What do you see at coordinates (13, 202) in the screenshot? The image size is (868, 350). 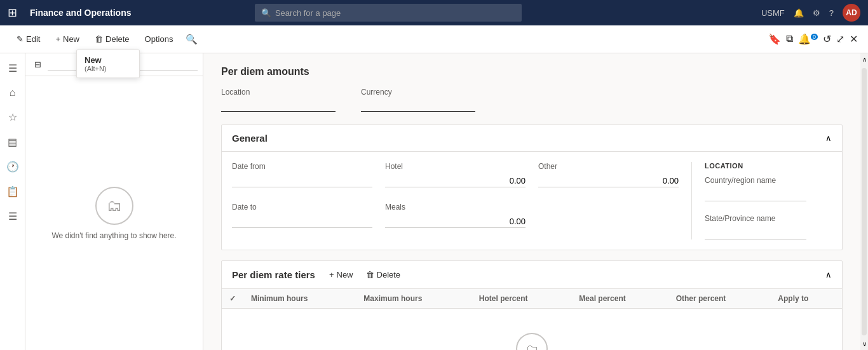 I see `icon-sidebar: ☰ ⌂ ☆ ▤ 🕐 📋 ☰` at bounding box center [13, 202].